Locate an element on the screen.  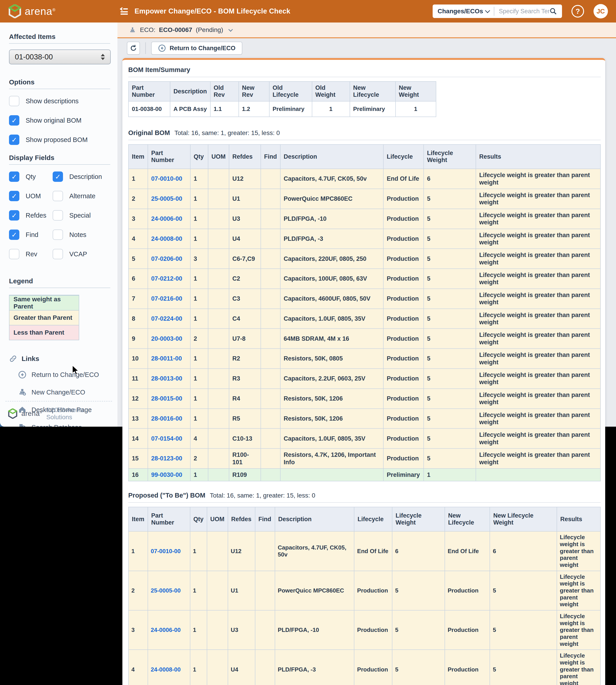
eco-status: (Pending) is located at coordinates (209, 30).